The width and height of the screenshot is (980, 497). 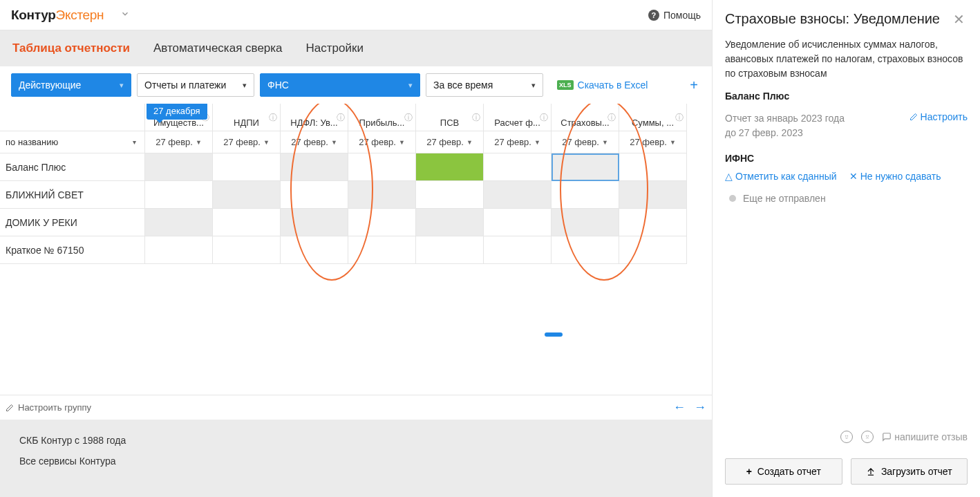 What do you see at coordinates (867, 437) in the screenshot?
I see `frown-icon` at bounding box center [867, 437].